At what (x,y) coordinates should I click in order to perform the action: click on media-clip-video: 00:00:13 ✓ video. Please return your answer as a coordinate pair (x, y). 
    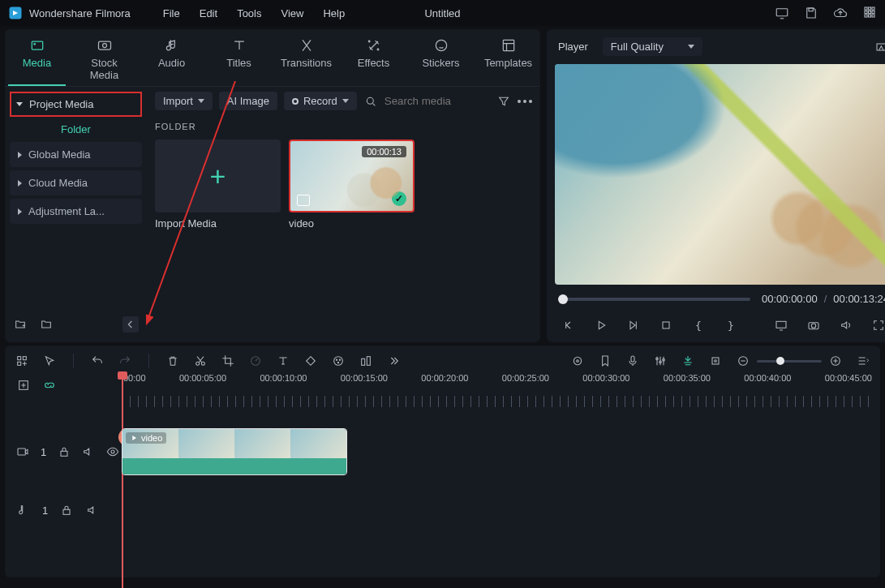
    Looking at the image, I should click on (352, 185).